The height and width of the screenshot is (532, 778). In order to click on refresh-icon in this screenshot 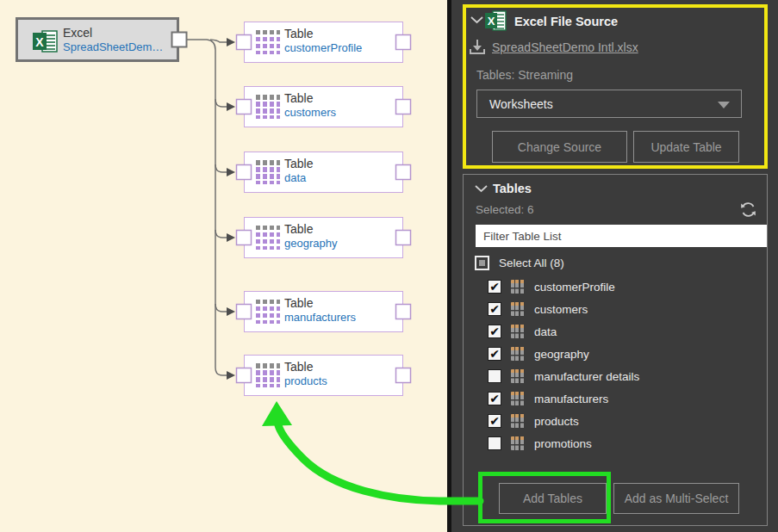, I will do `click(748, 210)`.